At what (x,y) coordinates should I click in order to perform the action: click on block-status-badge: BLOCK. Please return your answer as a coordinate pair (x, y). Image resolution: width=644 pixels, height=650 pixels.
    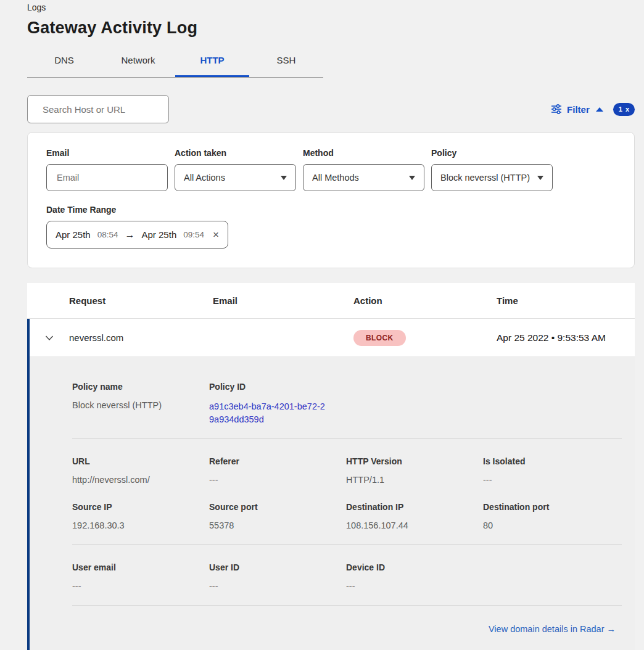
    Looking at the image, I should click on (380, 338).